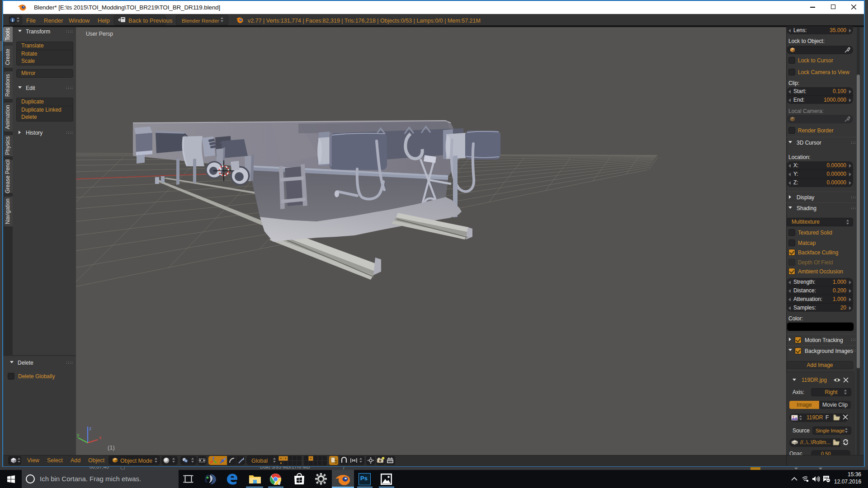 The image size is (868, 488). What do you see at coordinates (13, 20) in the screenshot?
I see `svg-text: i` at bounding box center [13, 20].